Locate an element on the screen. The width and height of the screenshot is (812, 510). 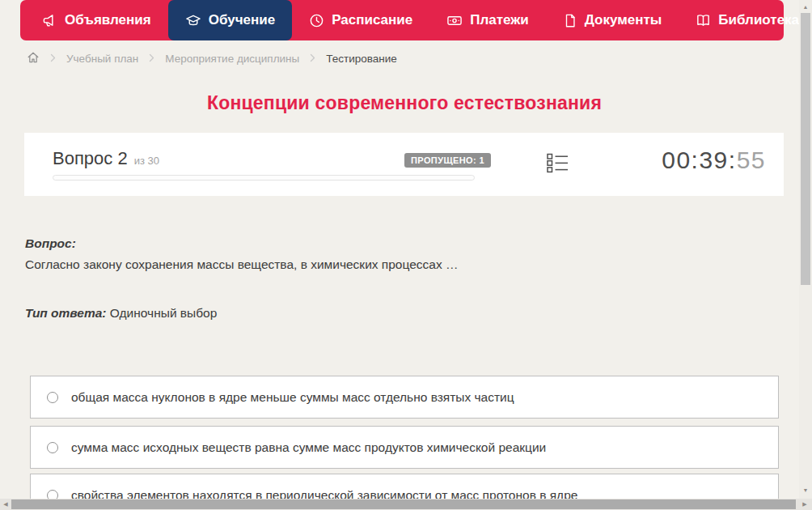
answer-option-label: общая масса нуклонов в ядре меньше суммы… is located at coordinates (293, 397).